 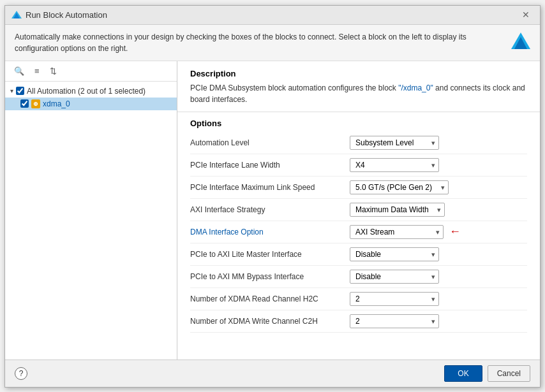 I want to click on options-header: Options, so click(x=359, y=122).